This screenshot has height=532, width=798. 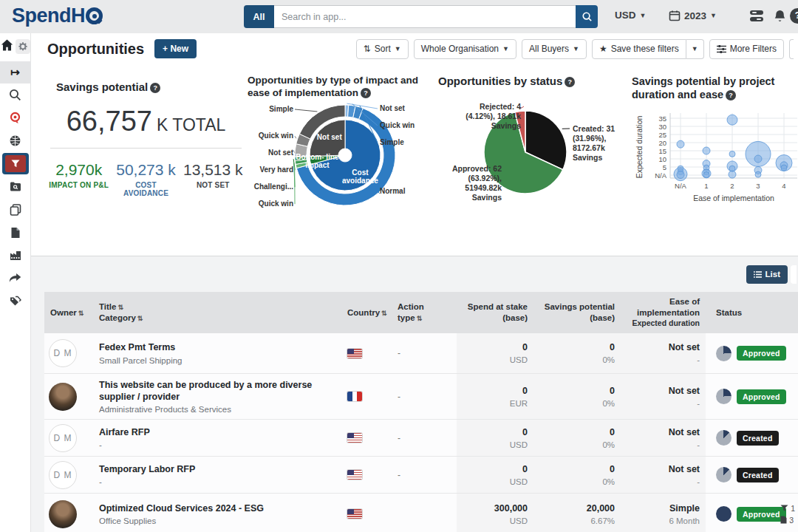 What do you see at coordinates (695, 49) in the screenshot?
I see `save-filters-caret-button: ▼` at bounding box center [695, 49].